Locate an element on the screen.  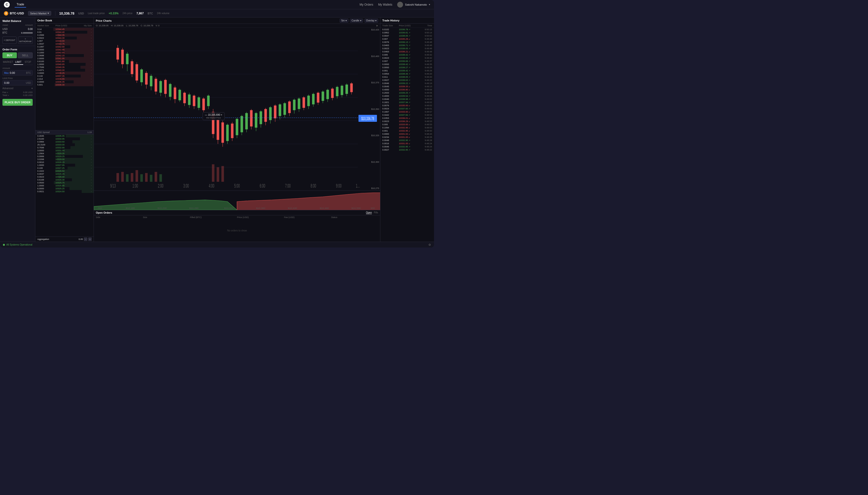
trade-history-row: 0.0023 10338.05 ↗ 9:49:48 is located at coordinates (407, 48).